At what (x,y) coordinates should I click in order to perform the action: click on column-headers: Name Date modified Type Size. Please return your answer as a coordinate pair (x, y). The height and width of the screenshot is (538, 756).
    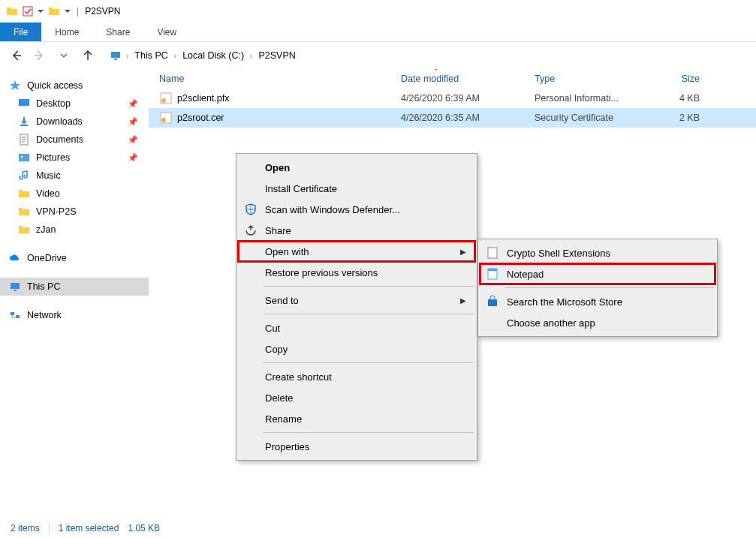
    Looking at the image, I should click on (452, 79).